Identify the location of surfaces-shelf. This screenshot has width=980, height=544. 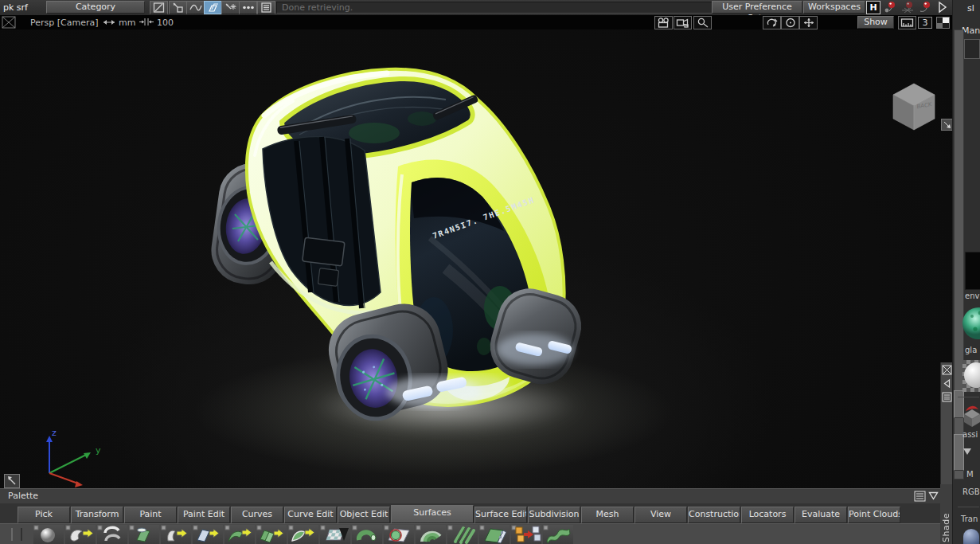
(470, 534).